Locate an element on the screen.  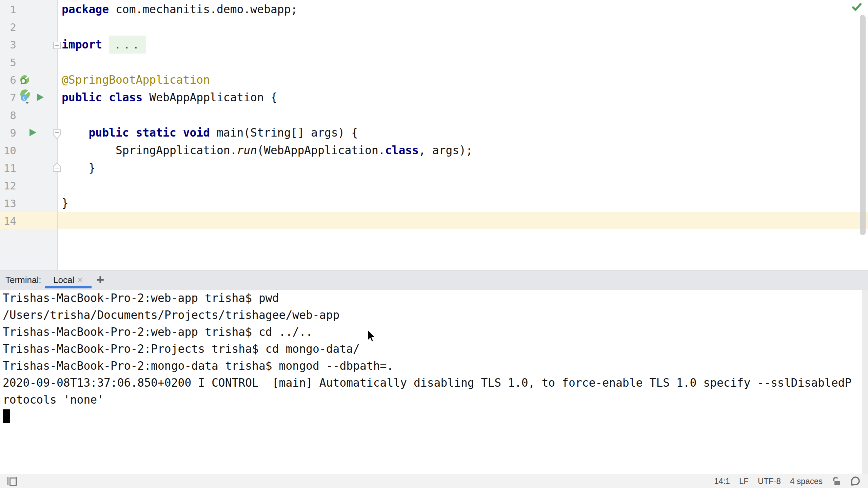
fold-end-icon is located at coordinates (57, 167).